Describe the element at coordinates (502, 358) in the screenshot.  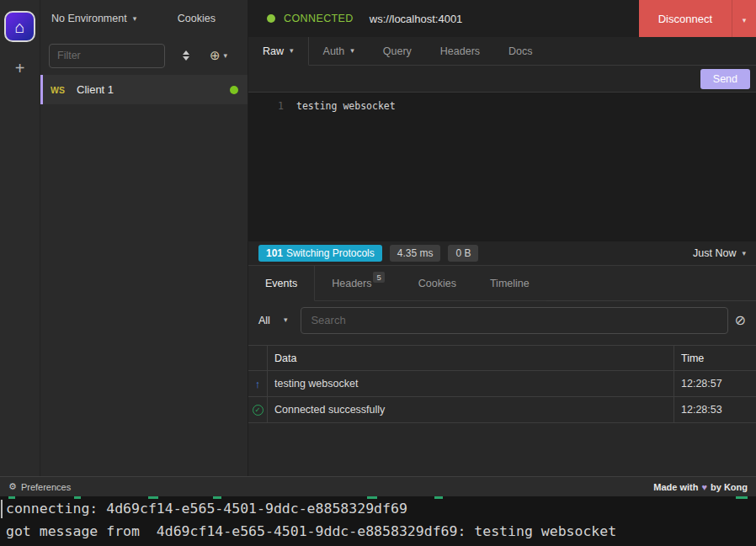
I see `table-header-row: Data Time` at that location.